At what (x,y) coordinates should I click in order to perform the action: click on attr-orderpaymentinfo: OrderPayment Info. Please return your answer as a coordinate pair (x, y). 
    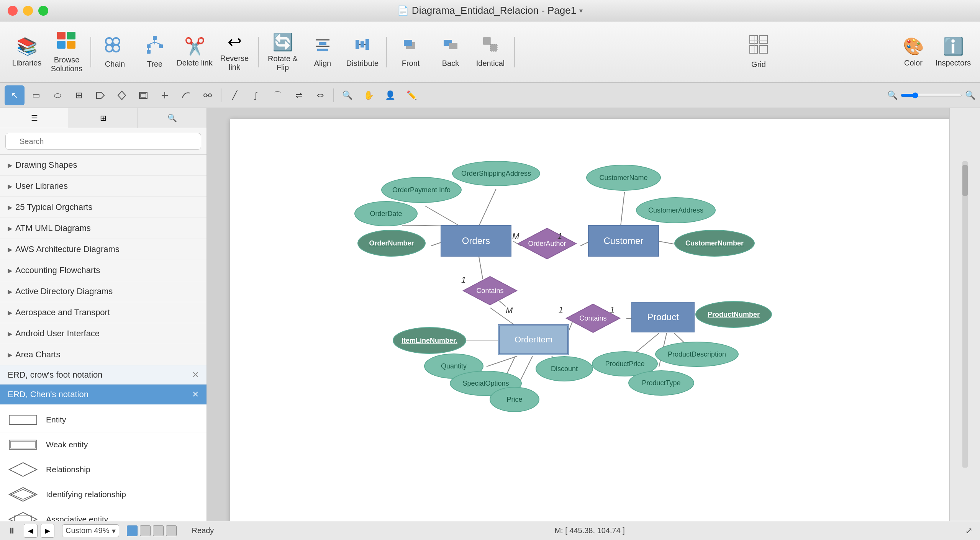
    Looking at the image, I should click on (421, 190).